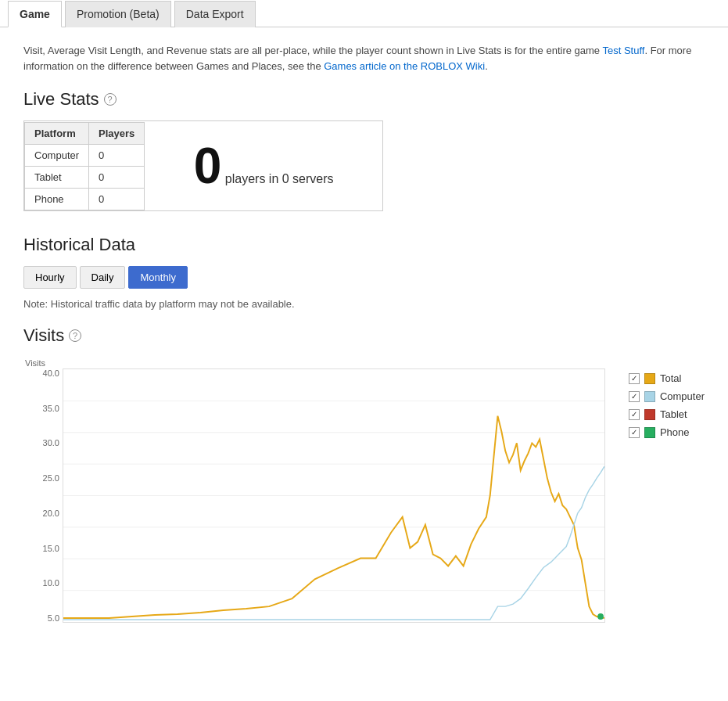 The width and height of the screenshot is (728, 701). What do you see at coordinates (682, 396) in the screenshot?
I see `legend-label-computer: Computer` at bounding box center [682, 396].